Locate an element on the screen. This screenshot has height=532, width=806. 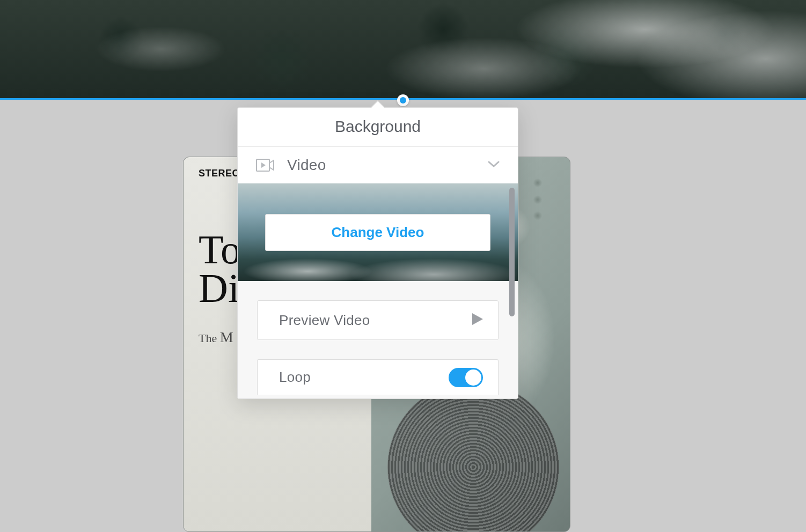
album-title-line2: Di is located at coordinates (219, 288).